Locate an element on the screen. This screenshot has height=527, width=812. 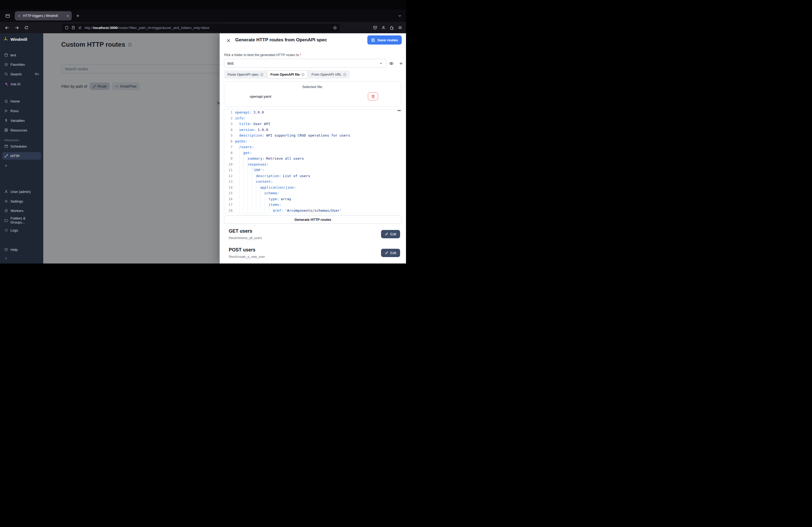
openapi-code-editor: 1 2 3 4 5 6 7 8 9 10 11 12 13 14 15 16 1 is located at coordinates (313, 161).